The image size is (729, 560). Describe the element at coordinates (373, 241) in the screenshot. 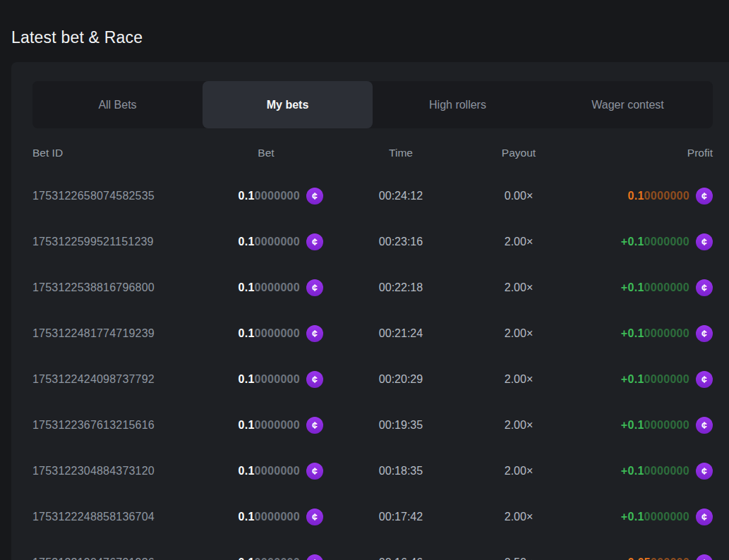

I see `table-row: 1753122599521151239 0.10000000 ¢ 00:23:1…` at that location.